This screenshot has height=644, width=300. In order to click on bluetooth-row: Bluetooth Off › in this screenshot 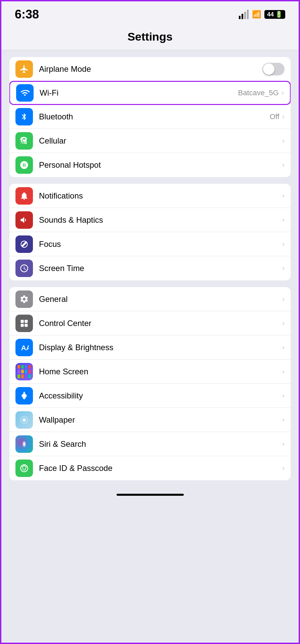, I will do `click(150, 117)`.